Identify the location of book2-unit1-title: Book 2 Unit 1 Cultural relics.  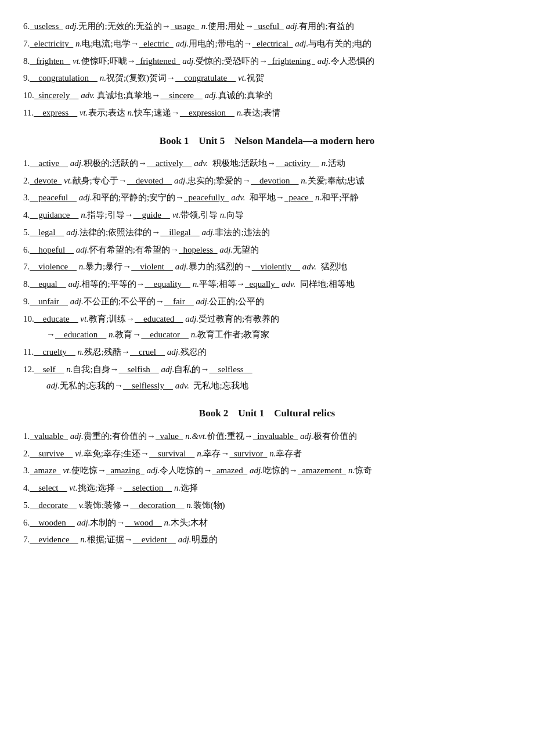
(267, 413).